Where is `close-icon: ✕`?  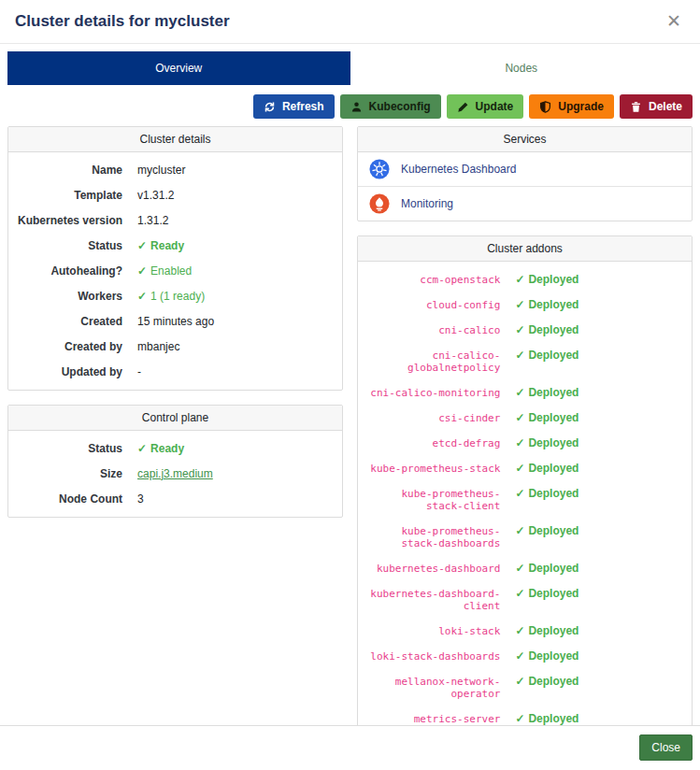 close-icon: ✕ is located at coordinates (674, 21).